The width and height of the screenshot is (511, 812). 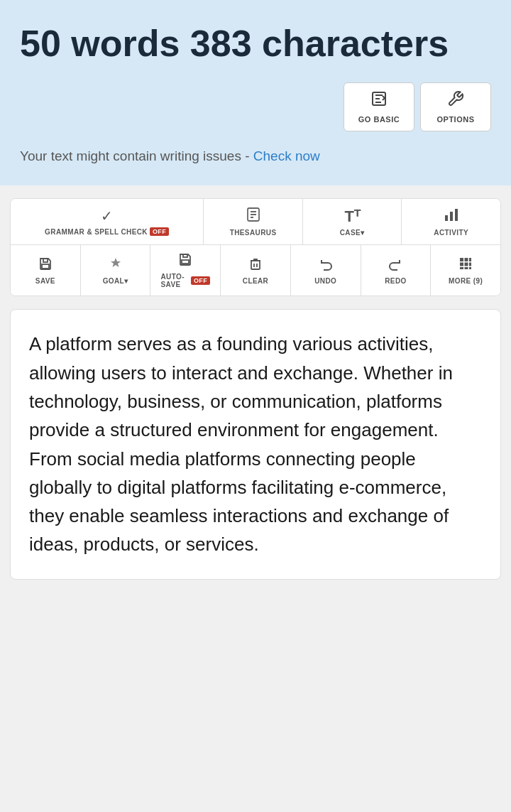 I want to click on more-button: MORE (9), so click(x=466, y=270).